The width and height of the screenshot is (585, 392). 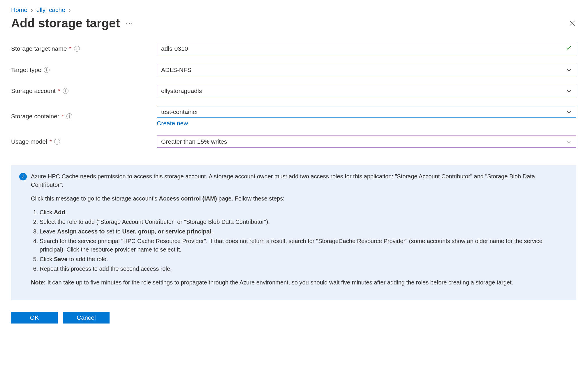 I want to click on cancel-button: Cancel, so click(x=86, y=318).